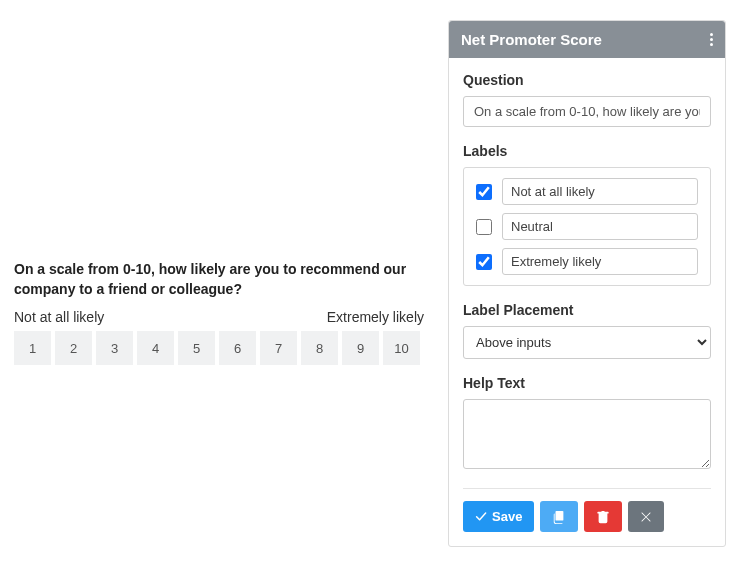 Image resolution: width=732 pixels, height=580 pixels. Describe the element at coordinates (646, 517) in the screenshot. I see `close-icon` at that location.